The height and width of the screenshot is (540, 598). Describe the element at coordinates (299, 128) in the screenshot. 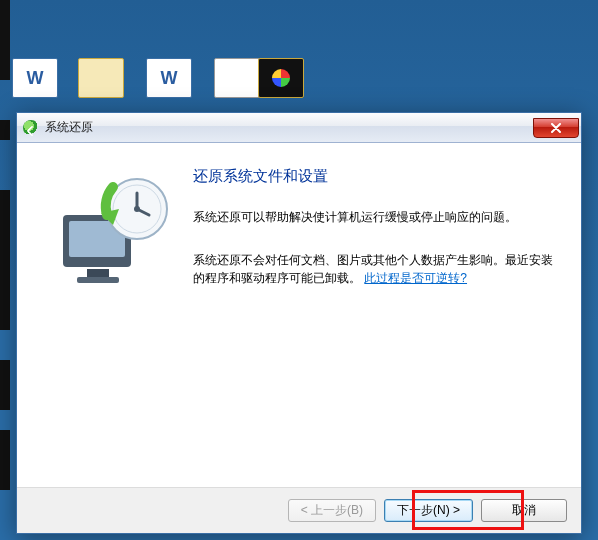

I see `titlebar: 系统还原` at that location.